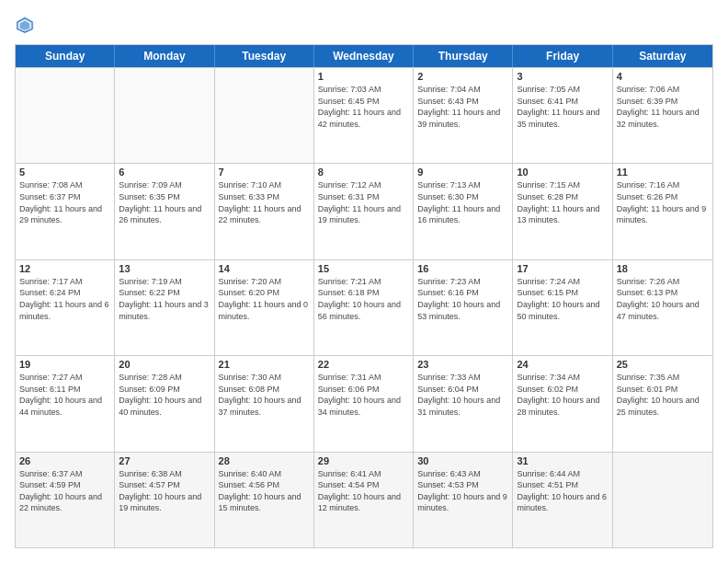 This screenshot has height=563, width=728. Describe the element at coordinates (663, 116) in the screenshot. I see `day-cell-4: 4Sunrise: 7:06 AM Sunset: 6:39 PM Daylig…` at that location.